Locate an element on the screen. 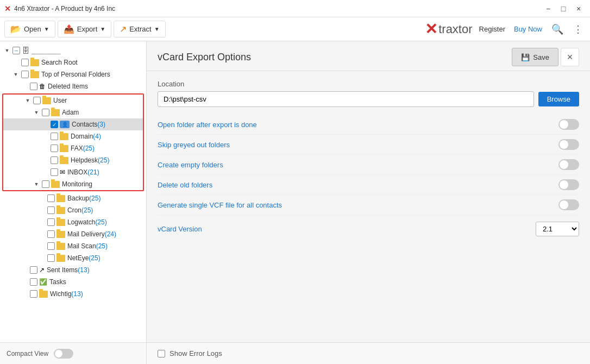 The width and height of the screenshot is (590, 364). save-icon: 💾 is located at coordinates (525, 58).